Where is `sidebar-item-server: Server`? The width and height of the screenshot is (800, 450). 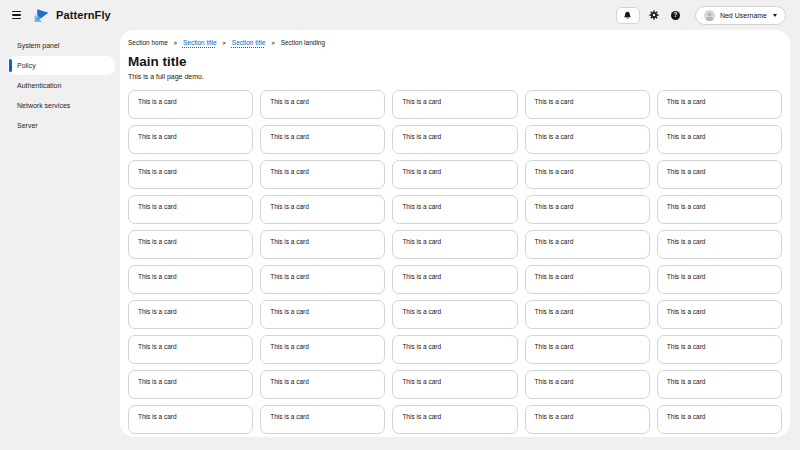
sidebar-item-server: Server is located at coordinates (60, 126).